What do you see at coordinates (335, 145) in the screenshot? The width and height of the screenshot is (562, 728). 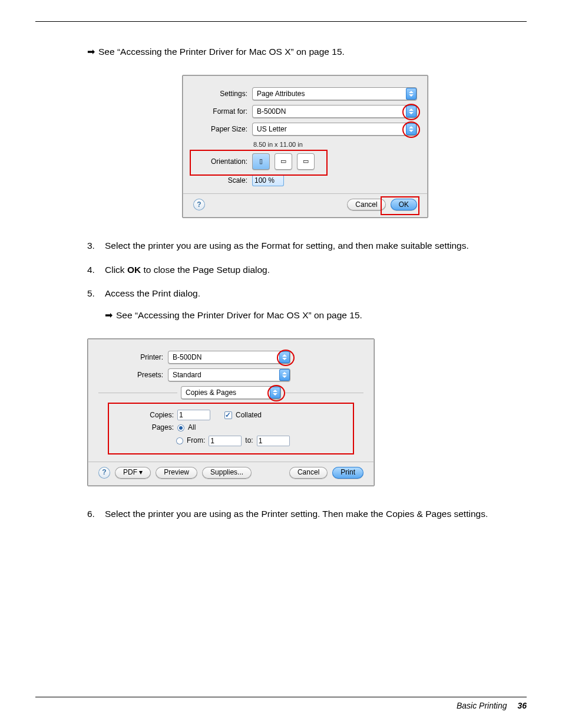 I see `paper-dimensions: 8.50 in x 11.00 in` at bounding box center [335, 145].